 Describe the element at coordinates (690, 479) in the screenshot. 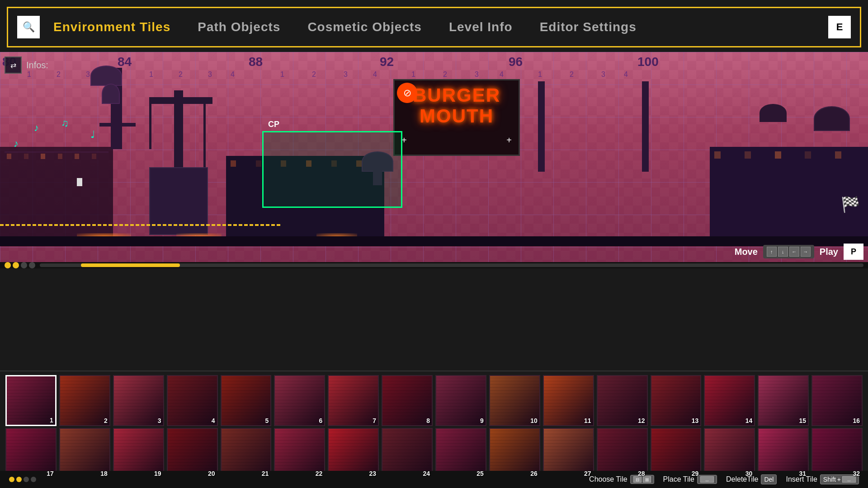

I see `place-tile-item: Place Tile ⎵` at that location.